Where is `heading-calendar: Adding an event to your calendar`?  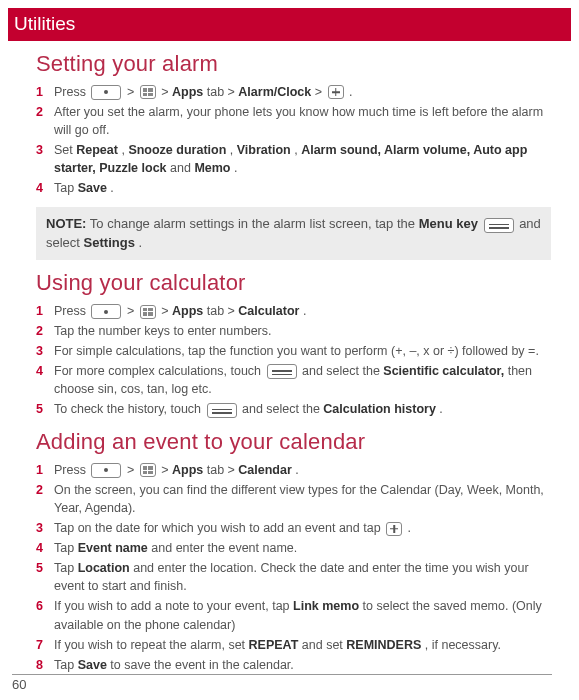
heading-calendar: Adding an event to your calendar is located at coordinates (294, 442).